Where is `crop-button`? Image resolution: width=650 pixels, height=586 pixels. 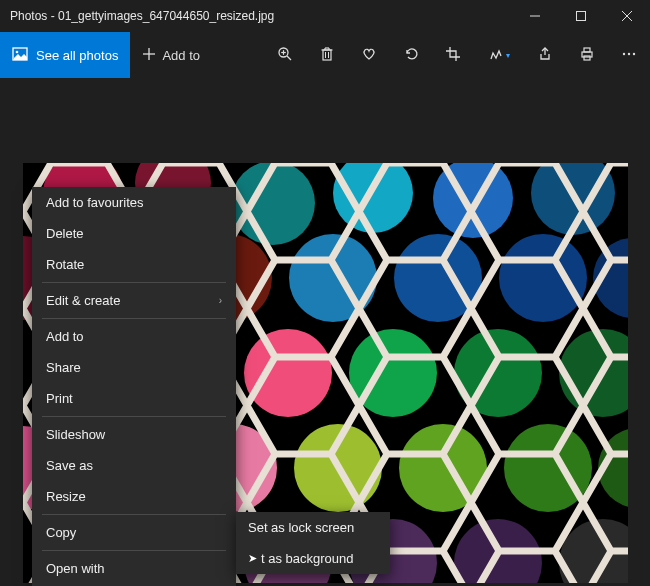 crop-button is located at coordinates (453, 55).